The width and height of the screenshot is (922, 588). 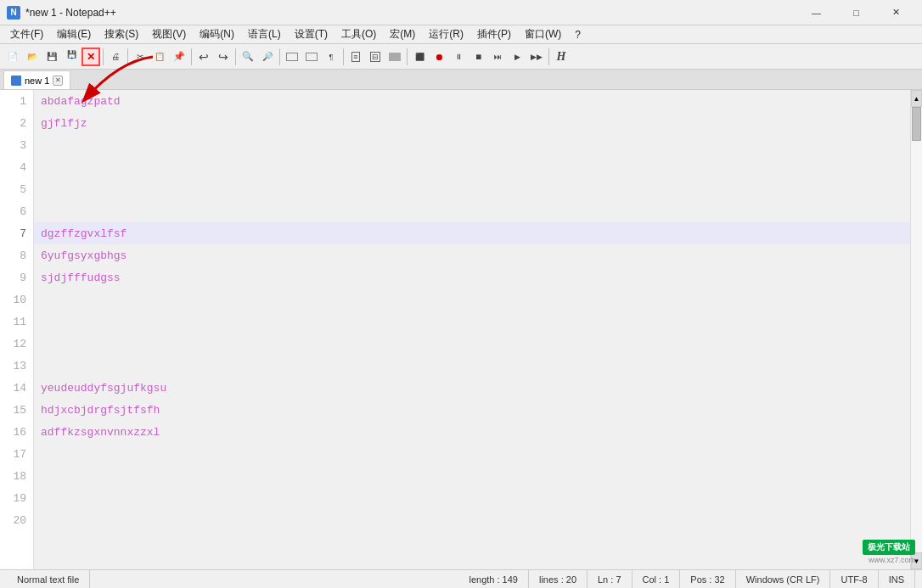 I want to click on tb-btn-9: ⏸, so click(x=458, y=57).